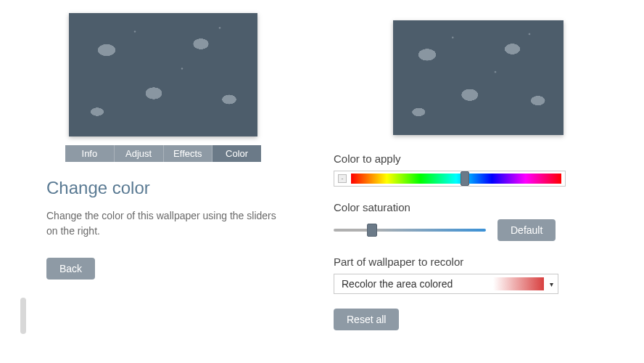 The width and height of the screenshot is (644, 363). Describe the element at coordinates (478, 208) in the screenshot. I see `saturation-label: Color saturation` at that location.